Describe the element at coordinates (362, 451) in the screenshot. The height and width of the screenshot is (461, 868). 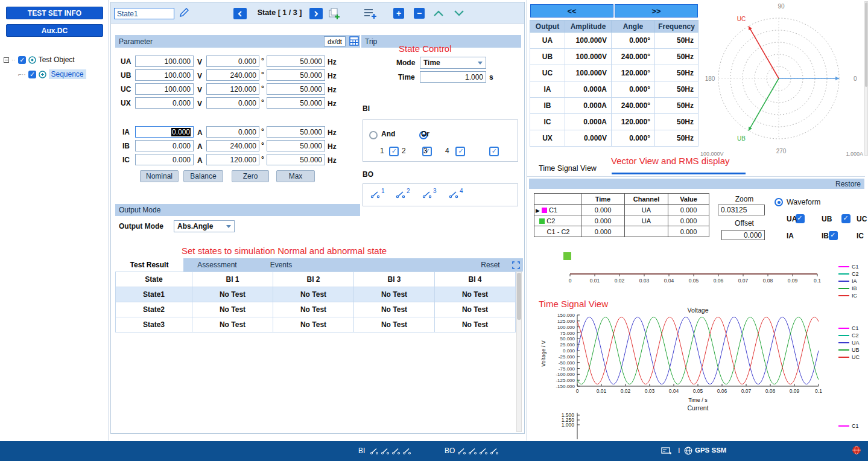
I see `statusbar-bi-label: BI` at that location.